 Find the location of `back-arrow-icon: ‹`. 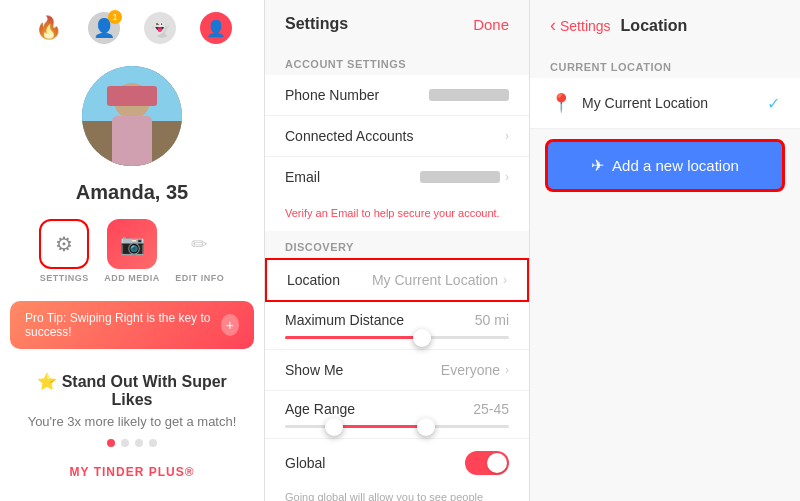

back-arrow-icon: ‹ is located at coordinates (553, 26).